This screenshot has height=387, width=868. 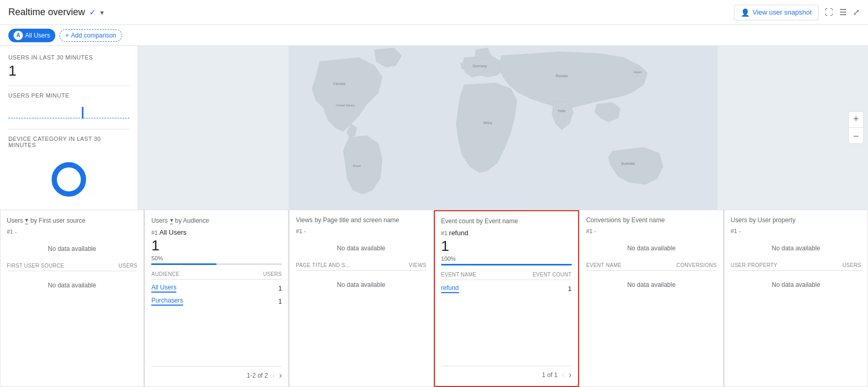 What do you see at coordinates (72, 220) in the screenshot?
I see `card-title-first-user-source: Users ▾ by First user source` at bounding box center [72, 220].